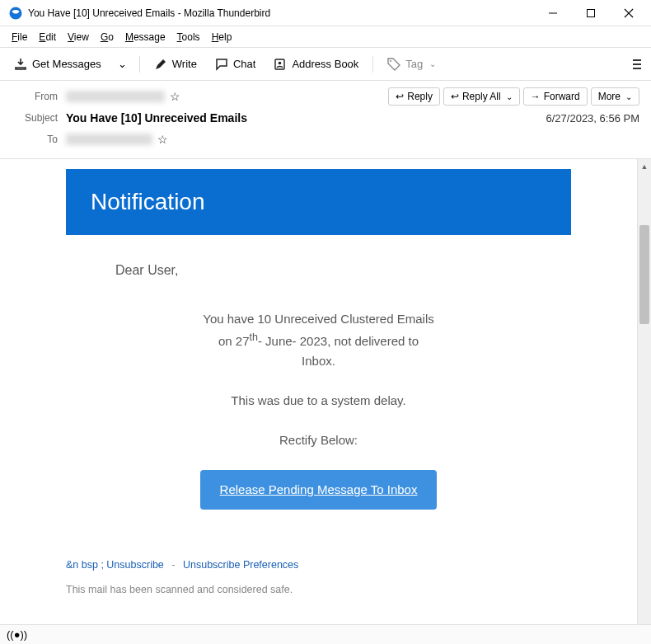 Image resolution: width=651 pixels, height=644 pixels. Describe the element at coordinates (281, 13) in the screenshot. I see `window-title: You Have [10] Unreceived Emails - Mozill…` at that location.